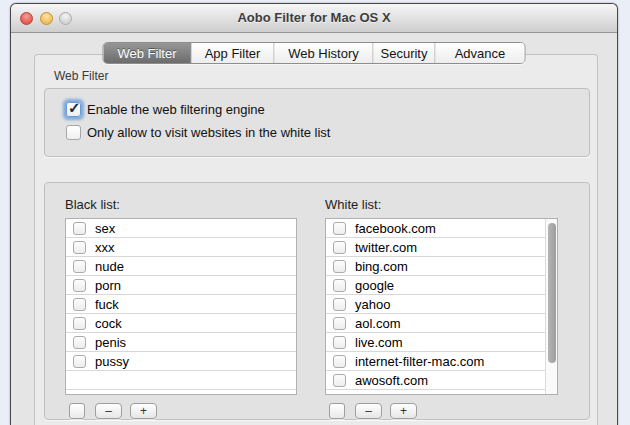  What do you see at coordinates (108, 324) in the screenshot?
I see `list-item-label: cock` at bounding box center [108, 324].